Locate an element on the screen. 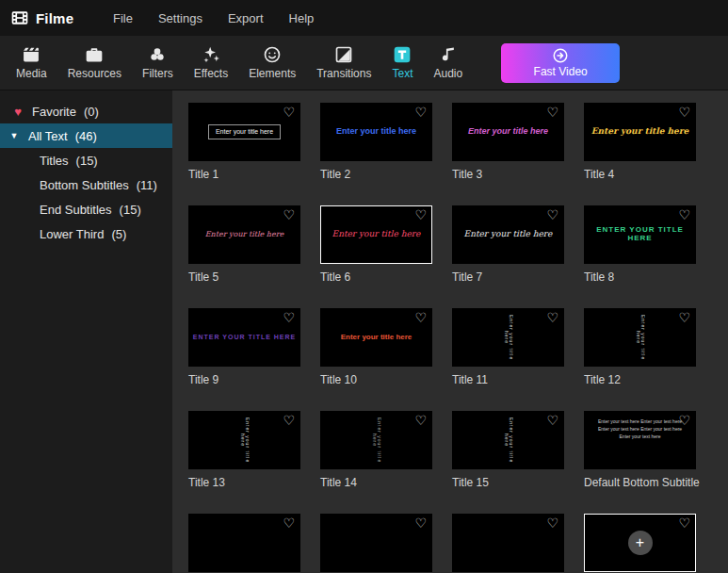 The image size is (728, 573). template-card-untitled-20: + ♡ is located at coordinates (640, 543).